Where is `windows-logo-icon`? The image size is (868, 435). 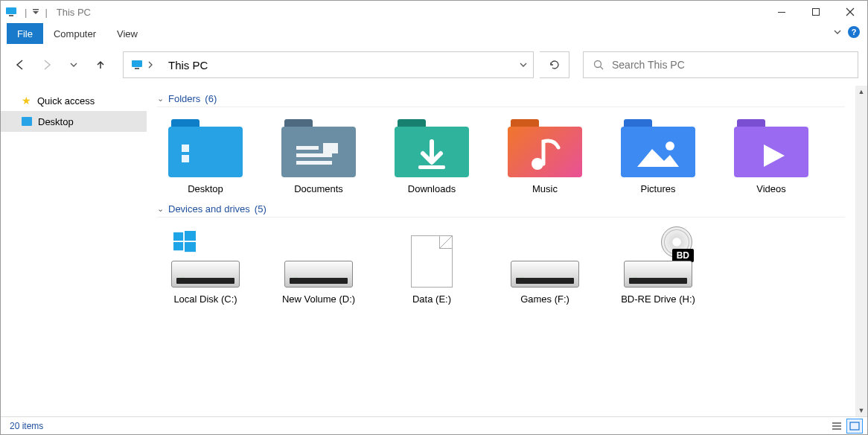
windows-logo-icon is located at coordinates (185, 242).